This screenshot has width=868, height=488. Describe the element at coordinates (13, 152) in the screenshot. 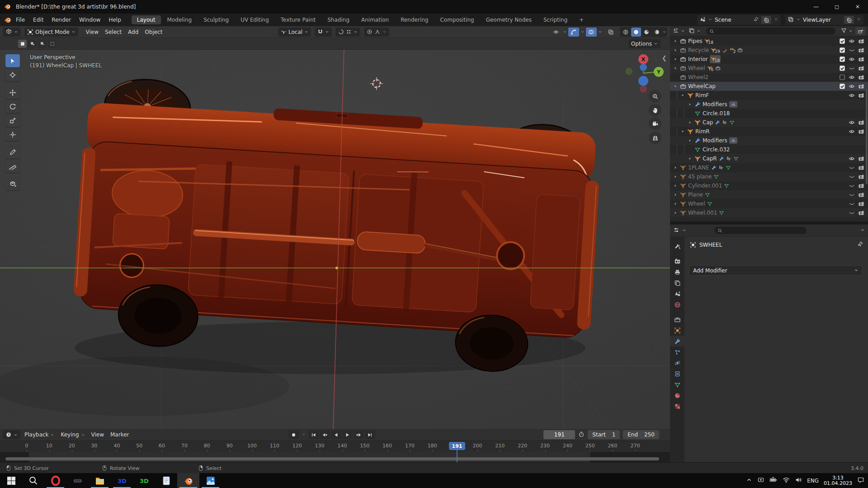

I see `tool-annotate` at that location.